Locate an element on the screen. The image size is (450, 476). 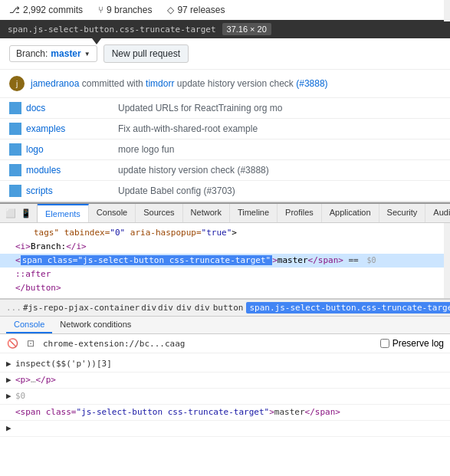
file-row-examples: examples Fix auth-with-shared-root examp… is located at coordinates (225, 129).